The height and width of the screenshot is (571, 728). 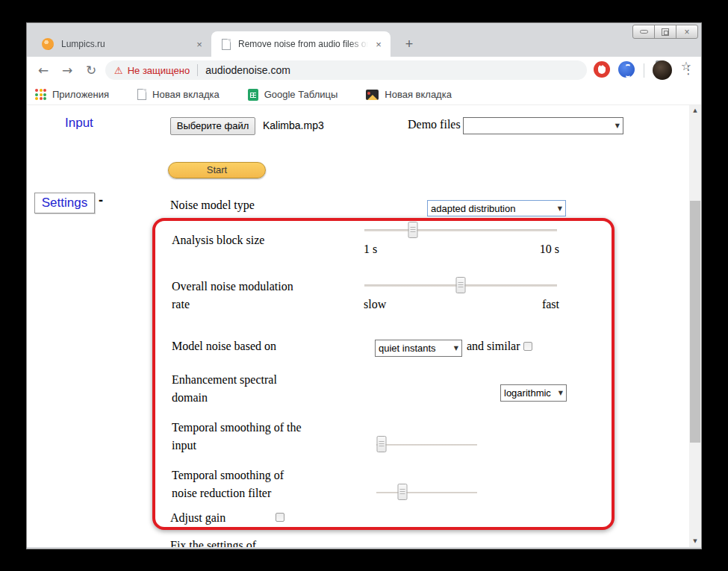 I want to click on bookmark-new-tab-2: Новая вкладка, so click(x=409, y=94).